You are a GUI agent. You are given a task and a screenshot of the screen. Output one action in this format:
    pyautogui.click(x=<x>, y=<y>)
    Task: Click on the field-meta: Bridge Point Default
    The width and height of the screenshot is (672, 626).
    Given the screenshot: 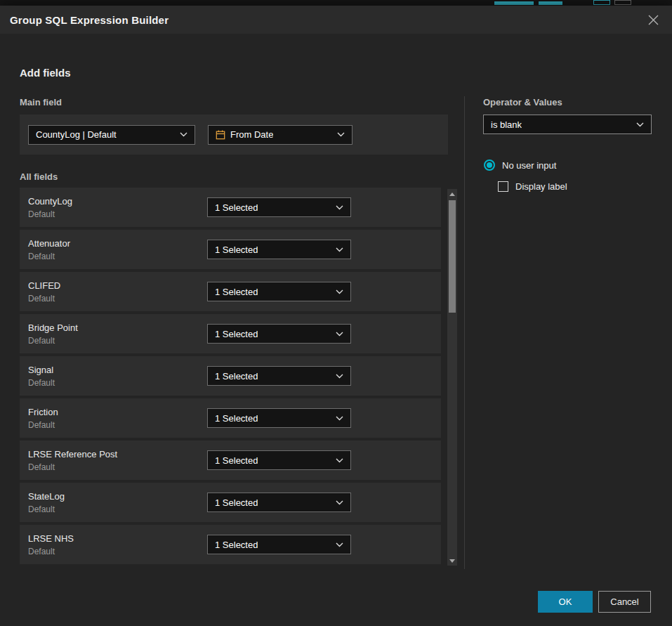 What is the action you would take?
    pyautogui.click(x=118, y=334)
    